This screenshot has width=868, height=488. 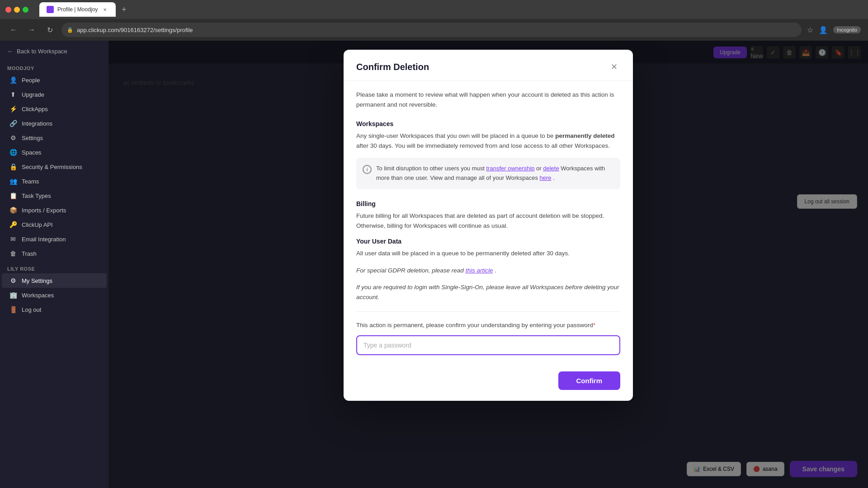 What do you see at coordinates (44, 211) in the screenshot?
I see `sidebar-item-label: Imports / Exports` at bounding box center [44, 211].